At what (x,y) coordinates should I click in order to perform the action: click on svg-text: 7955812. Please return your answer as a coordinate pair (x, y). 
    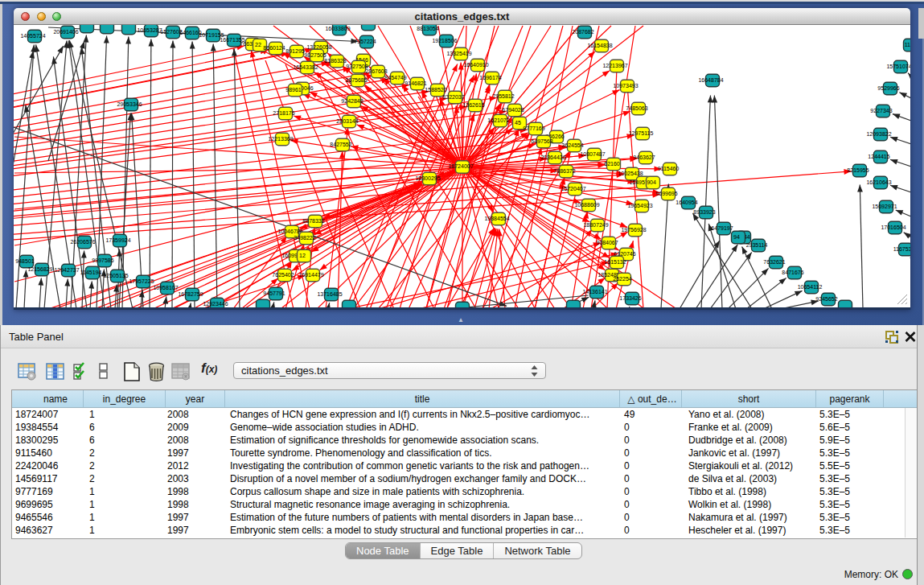
    Looking at the image, I should click on (503, 97).